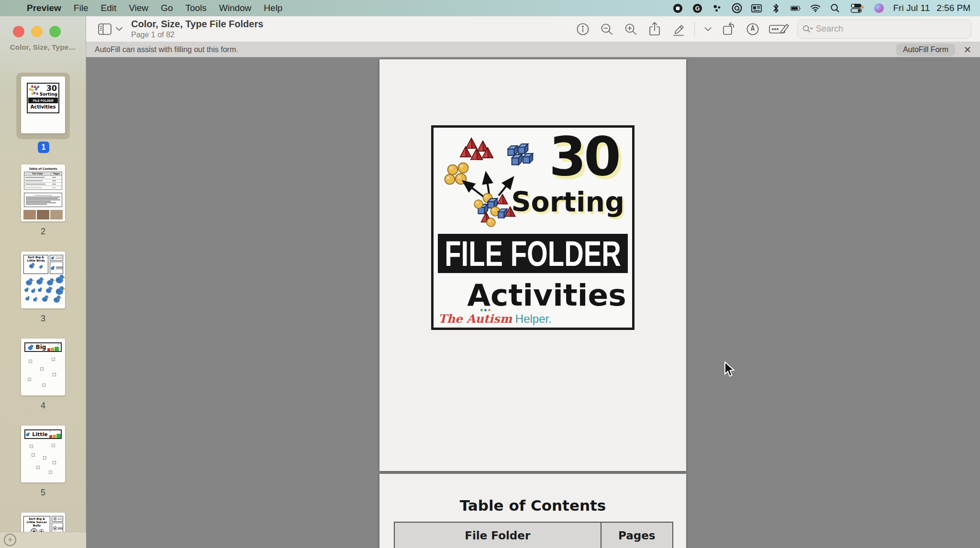  Describe the element at coordinates (968, 50) in the screenshot. I see `close-banner-icon: ✕` at that location.